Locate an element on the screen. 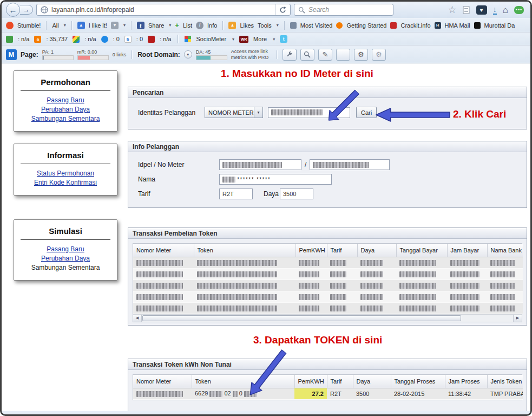  twitter-icon: t is located at coordinates (284, 39).